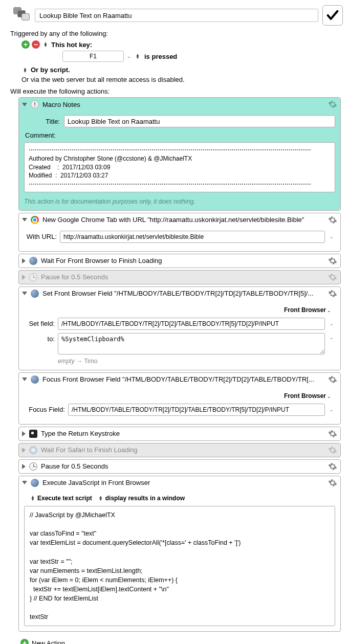 This screenshot has width=349, height=644. What do you see at coordinates (35, 220) in the screenshot?
I see `chrome-icon` at bounding box center [35, 220].